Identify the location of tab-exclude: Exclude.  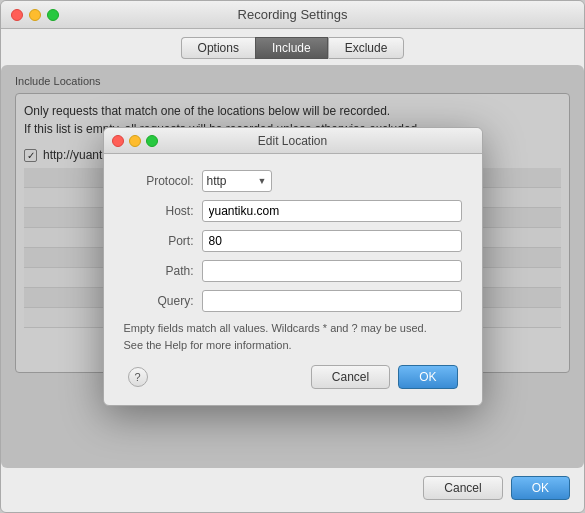
(366, 48).